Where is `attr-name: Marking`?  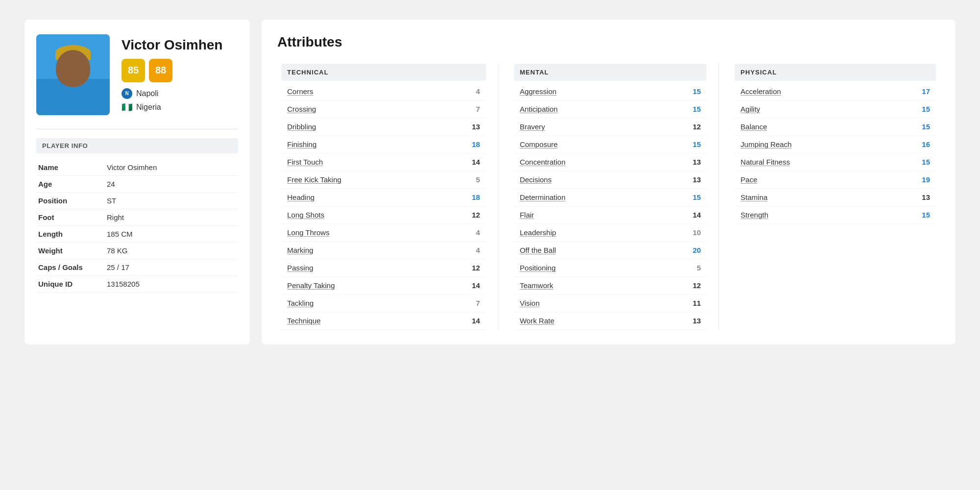 attr-name: Marking is located at coordinates (300, 250).